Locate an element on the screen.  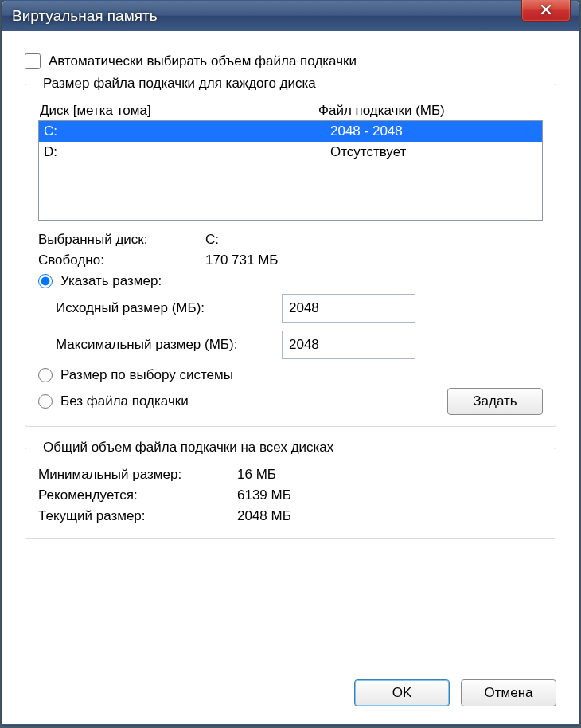
ok-button: OK is located at coordinates (402, 693).